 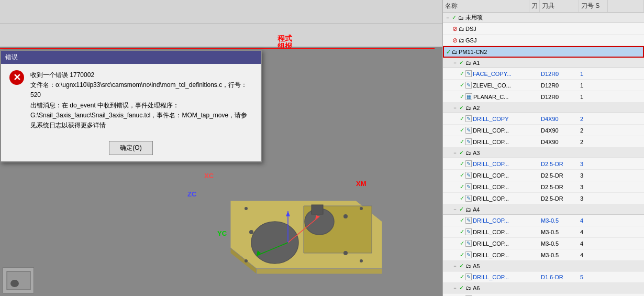 I want to click on tool-cell: D4X90, so click(x=559, y=130).